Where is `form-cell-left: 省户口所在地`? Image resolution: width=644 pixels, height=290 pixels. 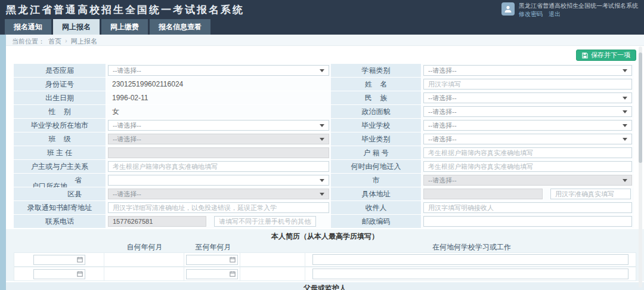 form-cell-left: 省户口所在地 is located at coordinates (172, 180).